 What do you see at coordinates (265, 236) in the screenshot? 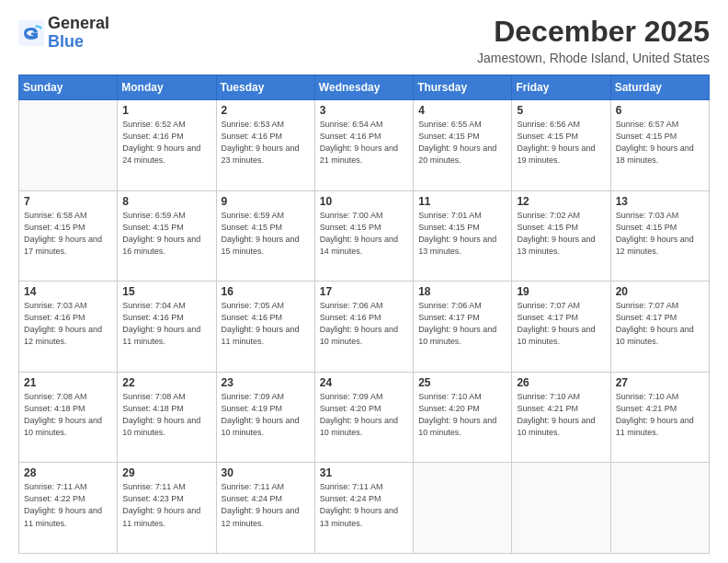
I see `table-row: 9Sunrise: 6:59 AMSunset: 4:15 PMDaylight…` at bounding box center [265, 236].